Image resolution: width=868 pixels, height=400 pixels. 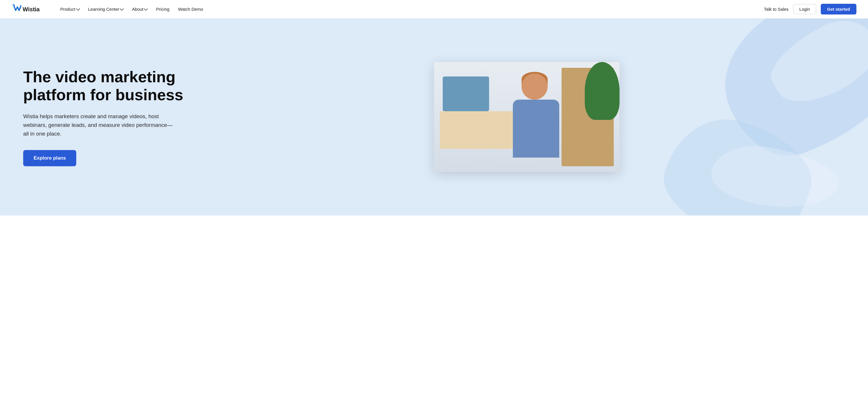 I want to click on explore-plans-button: Explore plans, so click(x=50, y=158).